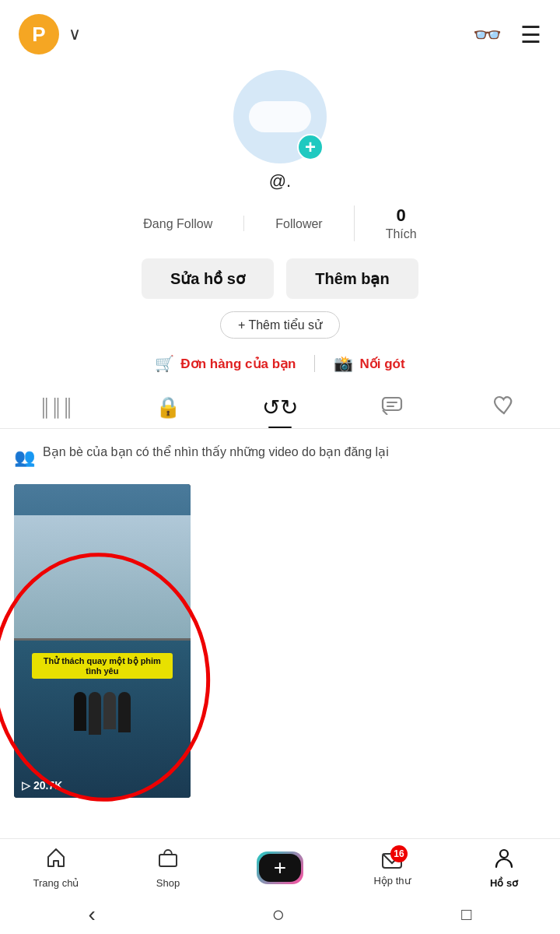  Describe the element at coordinates (299, 224) in the screenshot. I see `follower-label: Follower` at that location.